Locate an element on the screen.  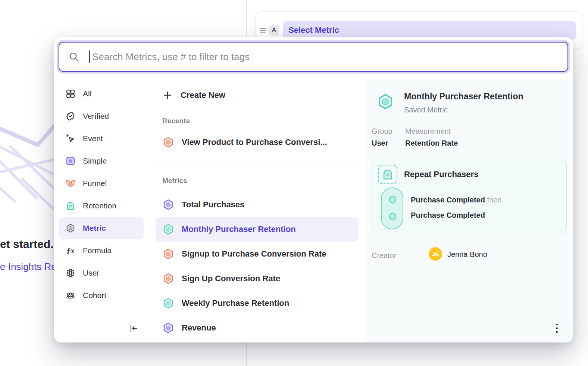
sidebar-item-metric: Metric is located at coordinates (101, 228).